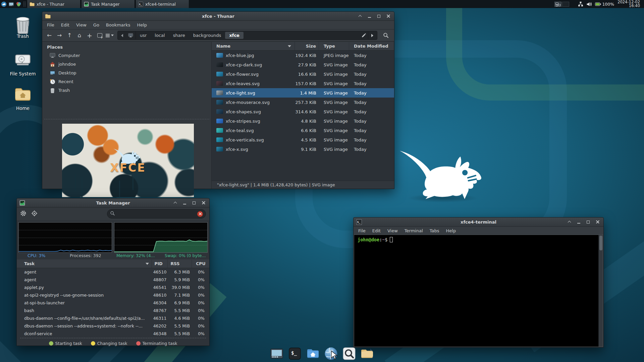 The image size is (644, 362). I want to click on battery-indicator: 100%, so click(604, 4).